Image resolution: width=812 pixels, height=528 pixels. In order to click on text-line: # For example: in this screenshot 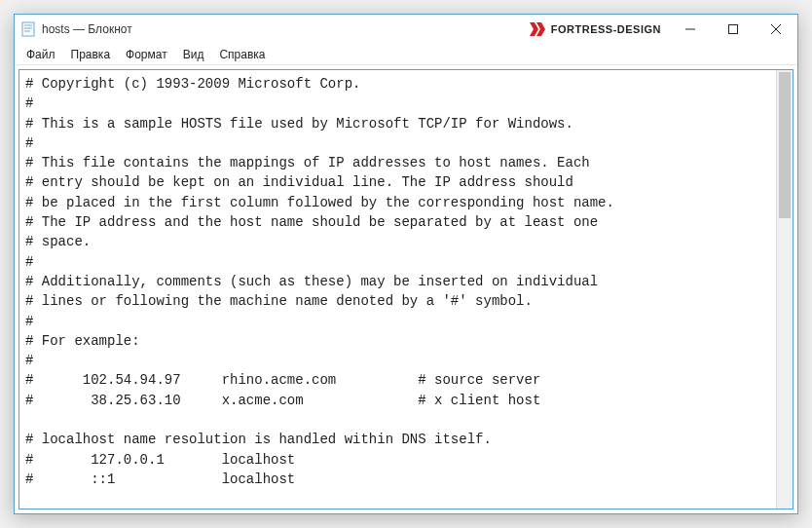, I will do `click(83, 341)`.